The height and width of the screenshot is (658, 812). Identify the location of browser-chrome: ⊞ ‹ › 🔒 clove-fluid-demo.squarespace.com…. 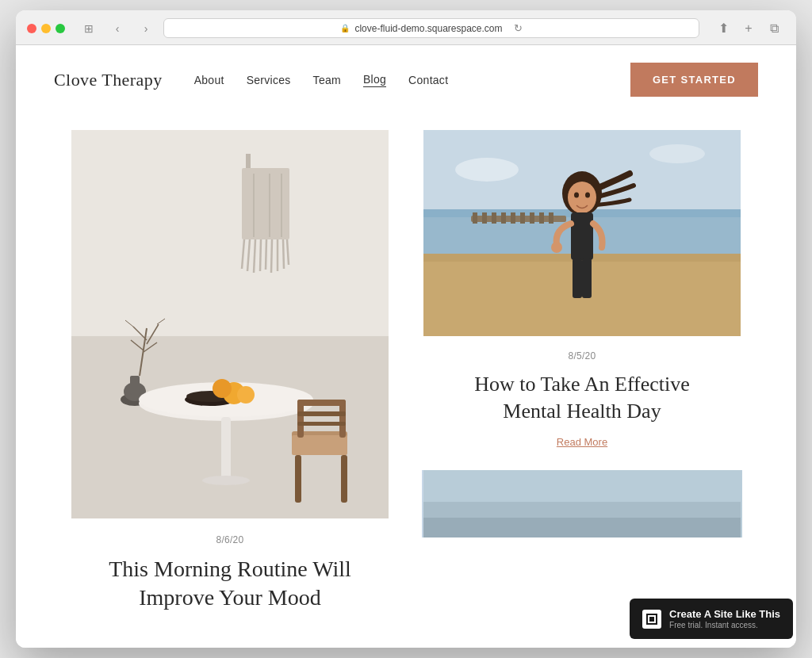
(406, 28).